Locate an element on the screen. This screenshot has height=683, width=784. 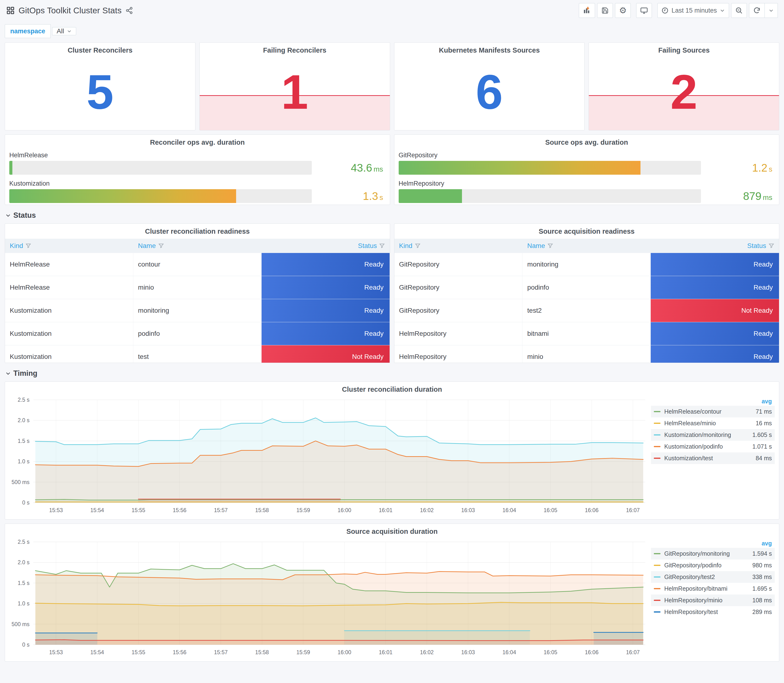
save-dashboard-button is located at coordinates (605, 11).